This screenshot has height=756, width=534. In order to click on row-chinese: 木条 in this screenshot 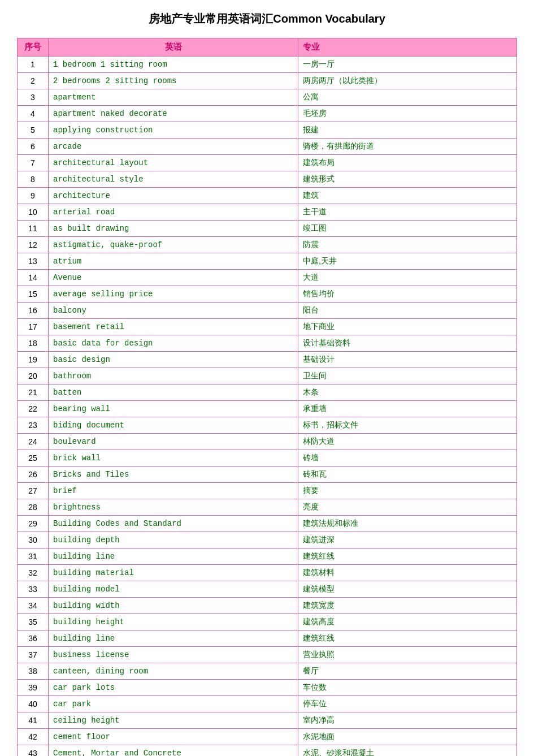, I will do `click(408, 392)`.